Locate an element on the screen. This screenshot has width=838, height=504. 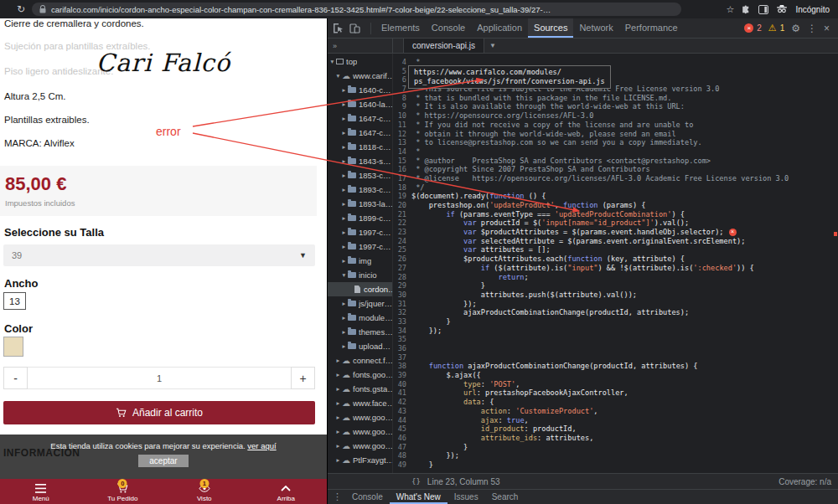
tree-item-1893-la: ▸1893-la… is located at coordinates (360, 204).